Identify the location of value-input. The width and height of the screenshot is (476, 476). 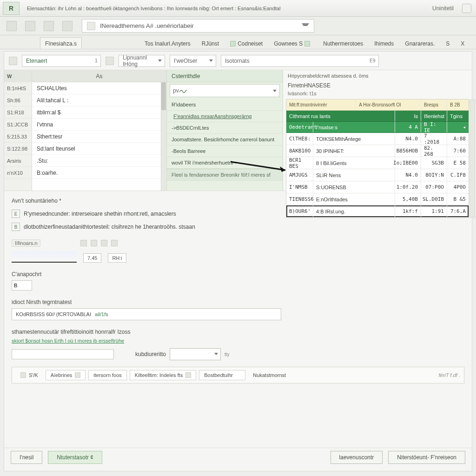
(44, 257).